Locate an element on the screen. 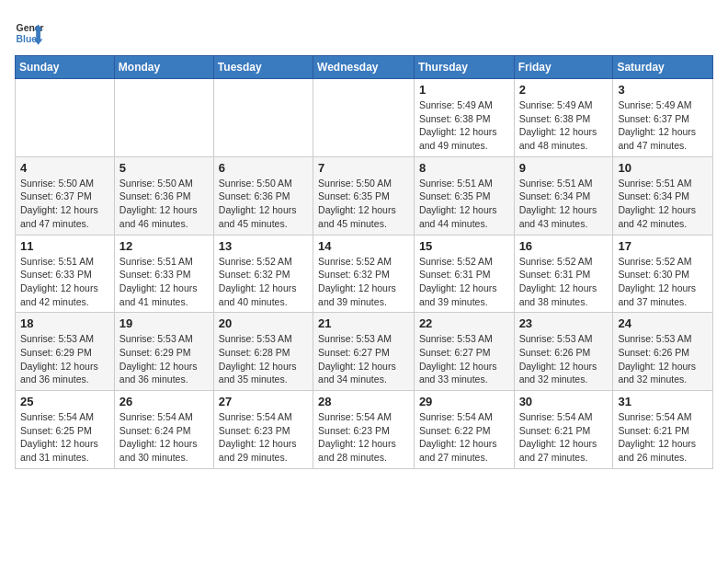  logo-icon: General Blue is located at coordinates (29, 33).